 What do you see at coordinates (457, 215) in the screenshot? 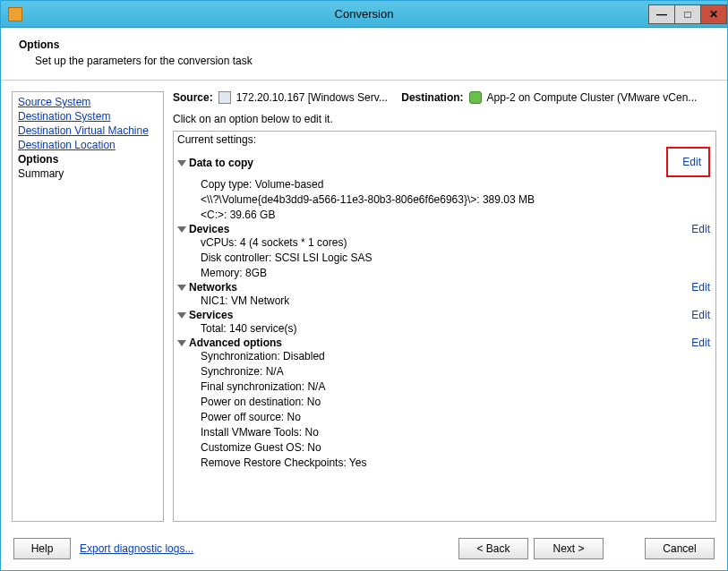
I see `setting-volume-c: <C:>: 39.66 GB` at bounding box center [457, 215].